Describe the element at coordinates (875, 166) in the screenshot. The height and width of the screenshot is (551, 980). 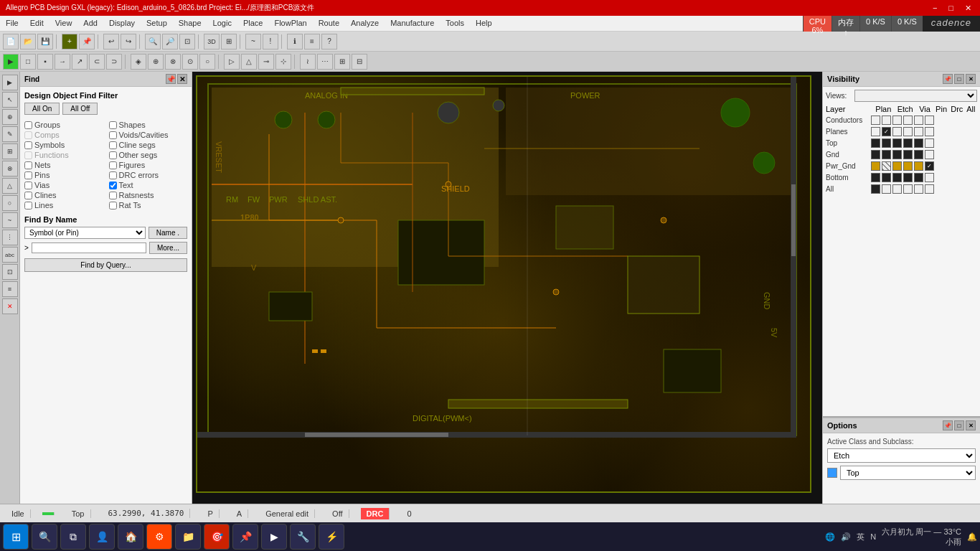
I see `pwrgnd-plan-check` at that location.